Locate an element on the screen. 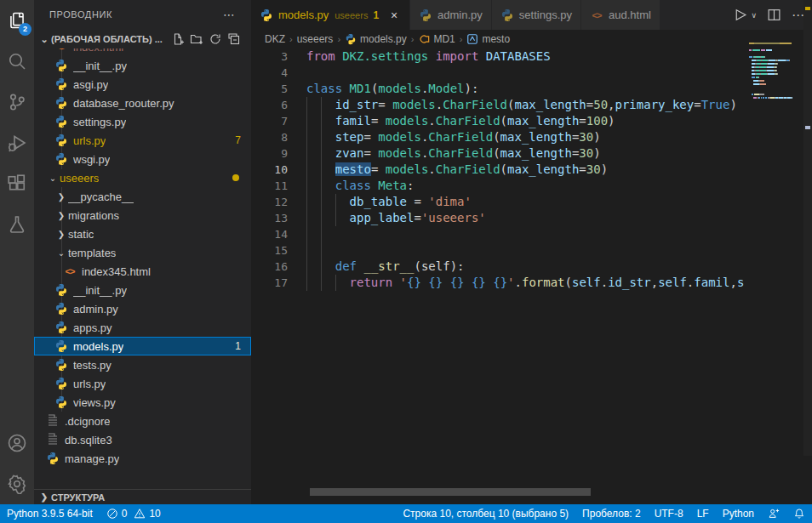  run-icon is located at coordinates (741, 15).